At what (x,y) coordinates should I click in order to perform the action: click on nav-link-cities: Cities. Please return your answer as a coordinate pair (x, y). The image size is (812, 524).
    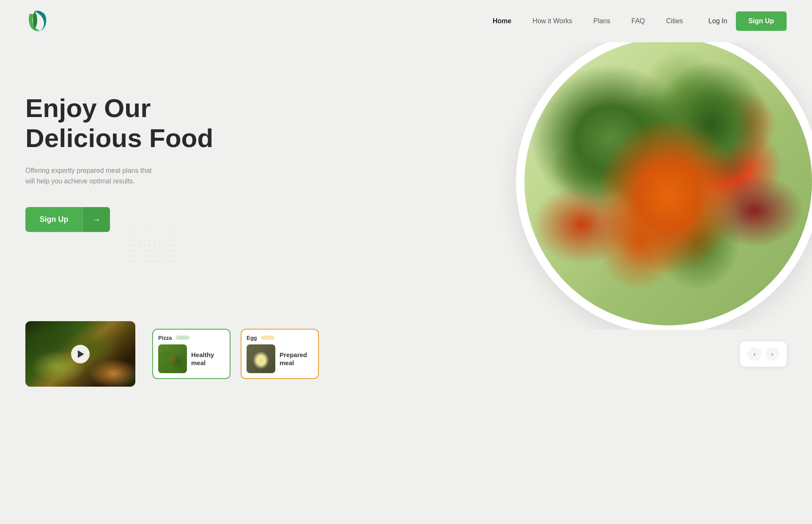
    Looking at the image, I should click on (675, 21).